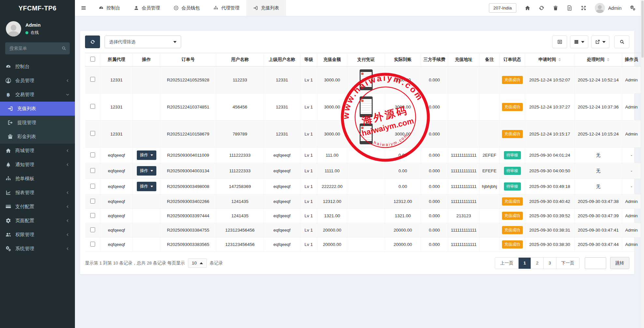 Image resolution: width=644 pixels, height=328 pixels. What do you see at coordinates (216, 8) in the screenshot?
I see `sitemap-icon` at bounding box center [216, 8].